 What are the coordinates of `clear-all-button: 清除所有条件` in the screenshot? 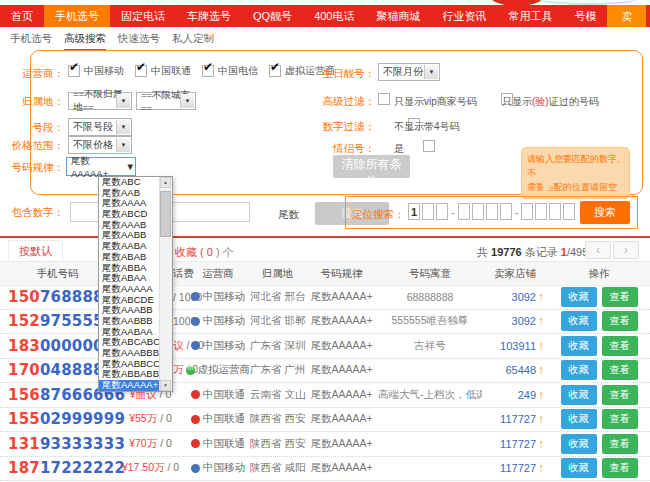 It's located at (372, 166).